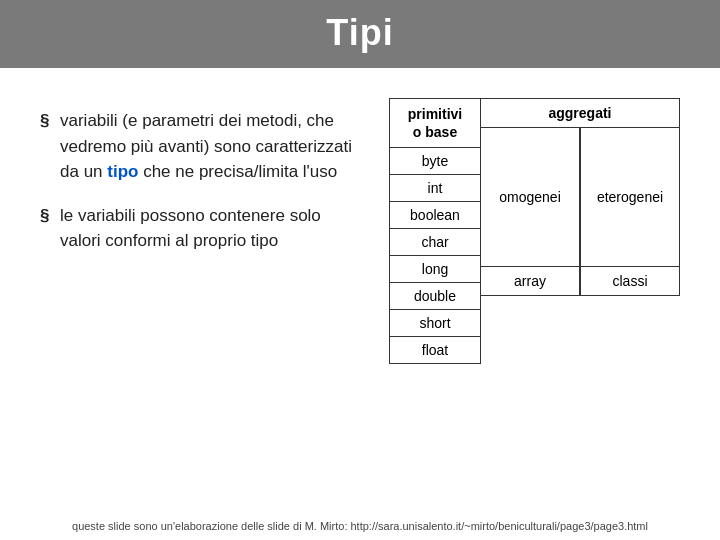  Describe the element at coordinates (122, 172) in the screenshot. I see `tipo-highlight: tipo` at that location.